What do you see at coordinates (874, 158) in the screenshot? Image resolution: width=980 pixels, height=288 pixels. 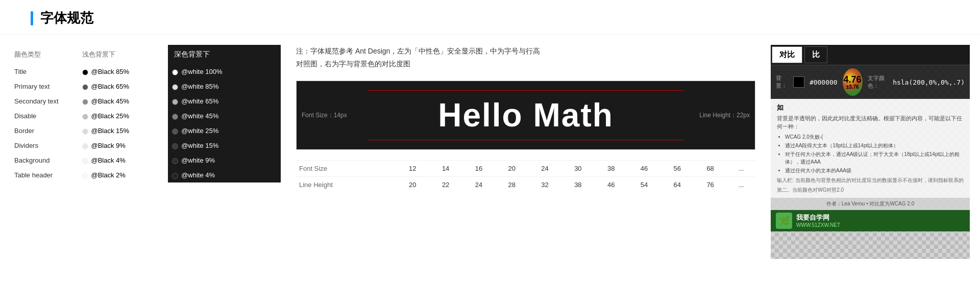 I see `bullet-3: 对于任何大小的文本，通过AA级认证；对于大文本（18pt以上或14pt以上的粗体…` at bounding box center [874, 158].